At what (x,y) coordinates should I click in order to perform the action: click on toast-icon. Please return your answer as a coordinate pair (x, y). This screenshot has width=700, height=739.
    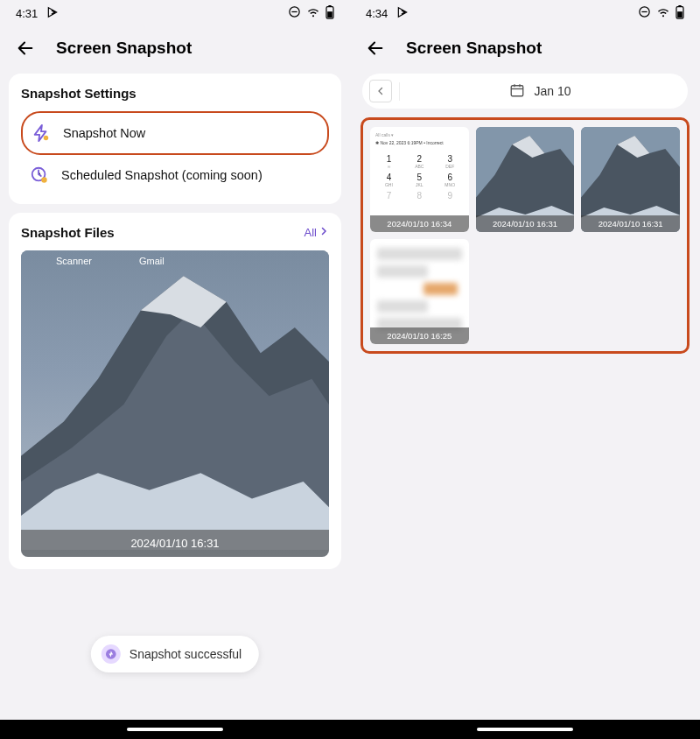
    Looking at the image, I should click on (111, 654).